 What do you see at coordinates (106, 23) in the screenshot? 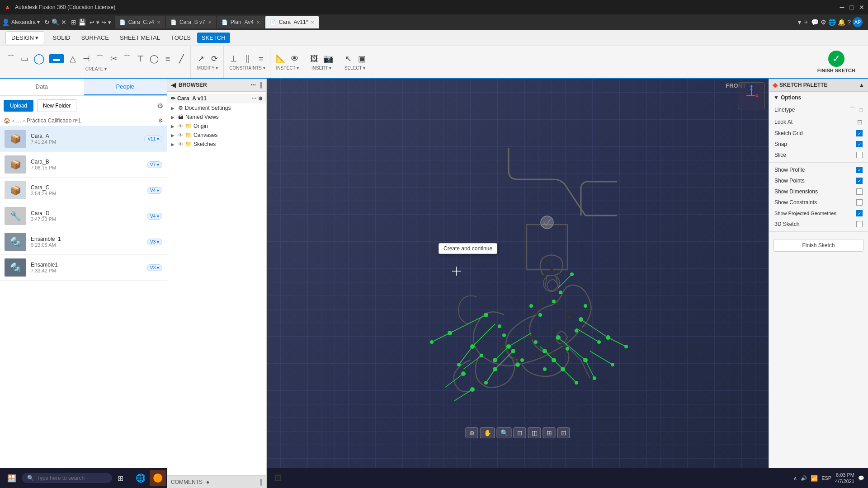
I see `redo-btn: ↪ ▾` at bounding box center [106, 23].